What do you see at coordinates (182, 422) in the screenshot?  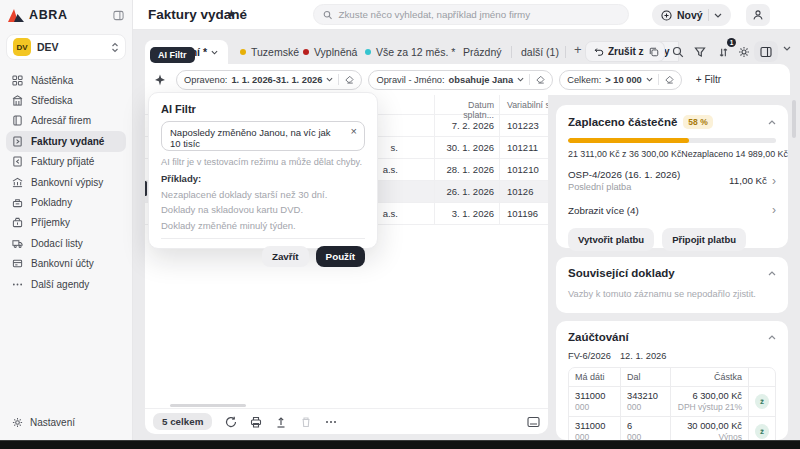 I see `record-count-button: 5 celkem` at bounding box center [182, 422].